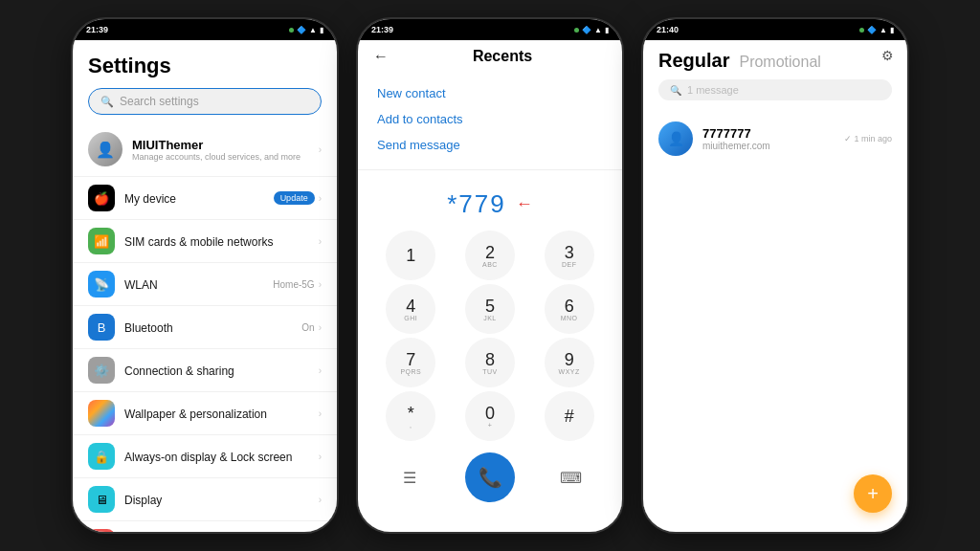  I want to click on wlan-content: WLAN, so click(193, 284).